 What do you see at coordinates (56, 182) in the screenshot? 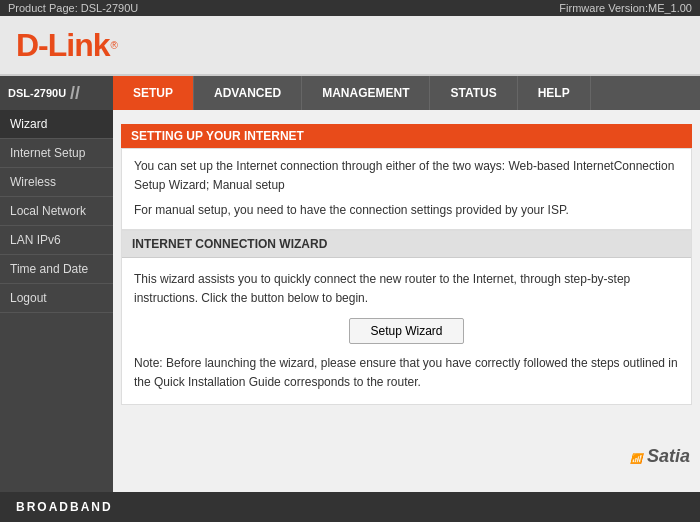
I see `sidebar-item-wireless: Wireless` at bounding box center [56, 182].